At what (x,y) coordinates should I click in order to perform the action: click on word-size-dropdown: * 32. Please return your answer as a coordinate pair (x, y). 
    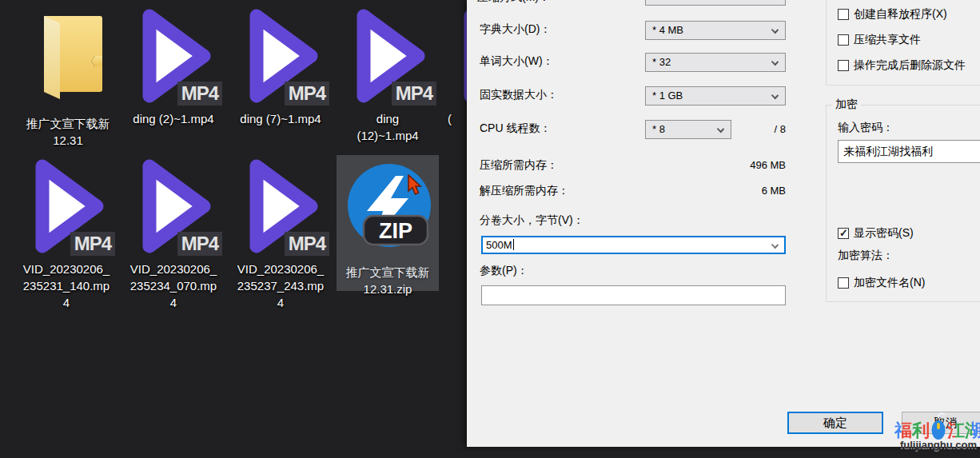
    Looking at the image, I should click on (715, 62).